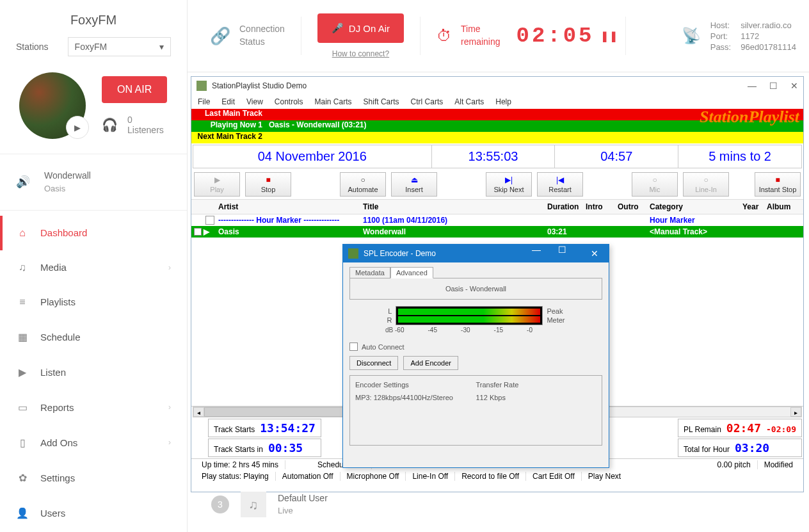 The image size is (809, 532). What do you see at coordinates (785, 207) in the screenshot?
I see `col-album: Album` at bounding box center [785, 207].